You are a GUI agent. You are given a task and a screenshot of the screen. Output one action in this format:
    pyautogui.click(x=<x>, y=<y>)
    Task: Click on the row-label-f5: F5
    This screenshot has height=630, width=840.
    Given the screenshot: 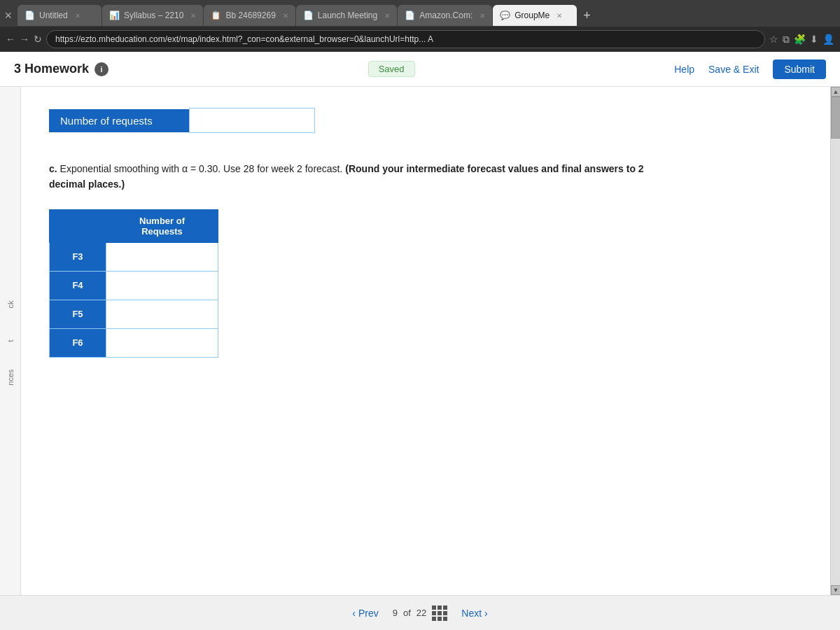 What is the action you would take?
    pyautogui.click(x=78, y=314)
    